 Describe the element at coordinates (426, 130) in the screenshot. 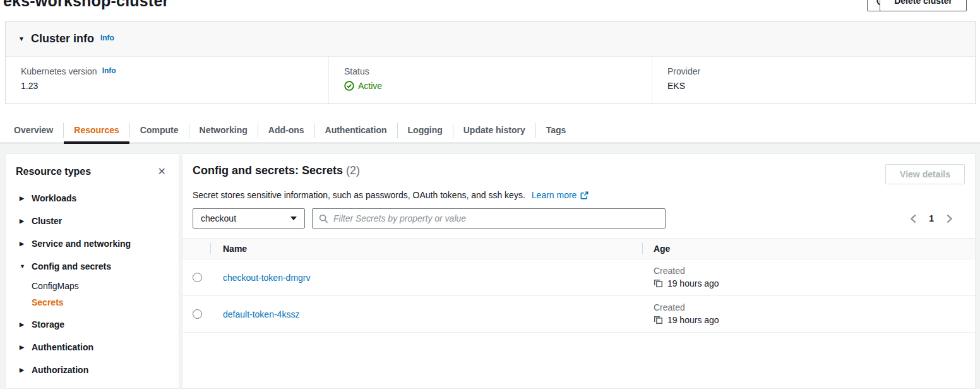

I see `tab-logging: Logging` at that location.